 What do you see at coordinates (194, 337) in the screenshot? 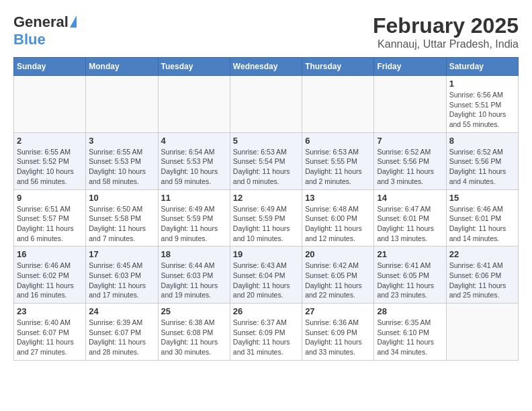
I see `day-info: Sunrise: 6:38 AM Sunset: 6:08 PM Dayligh…` at bounding box center [194, 337].